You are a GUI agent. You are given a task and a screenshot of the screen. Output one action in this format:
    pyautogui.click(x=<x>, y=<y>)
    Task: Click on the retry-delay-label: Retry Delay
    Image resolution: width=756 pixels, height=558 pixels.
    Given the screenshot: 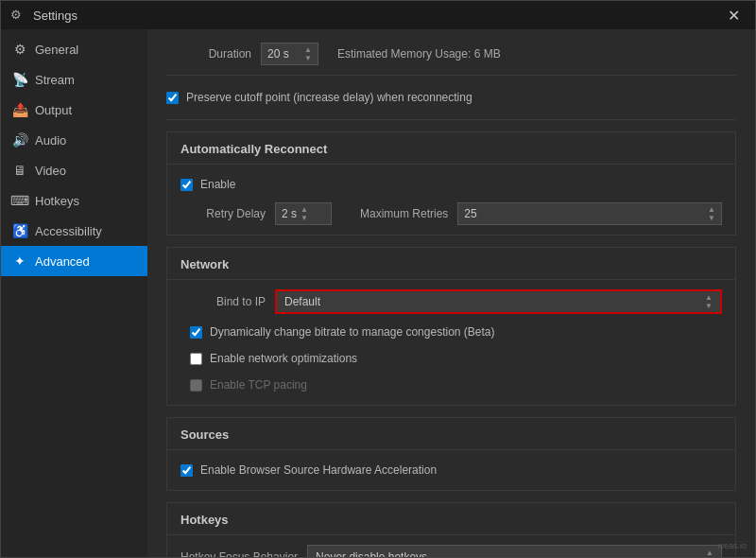 What is the action you would take?
    pyautogui.click(x=223, y=214)
    